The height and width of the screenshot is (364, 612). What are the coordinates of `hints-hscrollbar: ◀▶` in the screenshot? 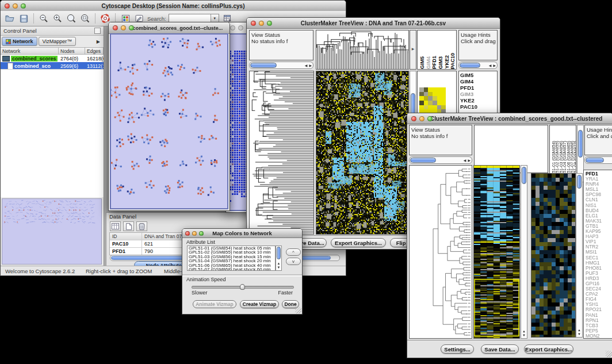 It's located at (478, 66).